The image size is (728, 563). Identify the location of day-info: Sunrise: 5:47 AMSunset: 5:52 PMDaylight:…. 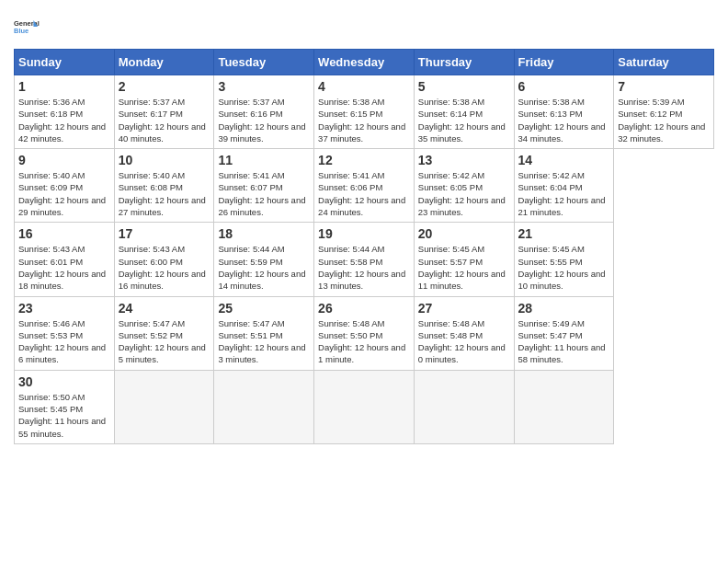
(165, 342).